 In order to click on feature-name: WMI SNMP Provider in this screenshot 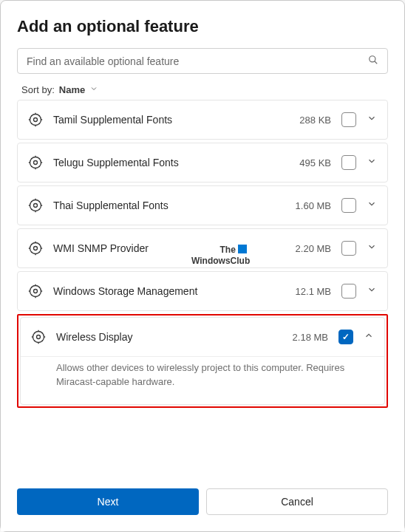, I will do `click(163, 248)`.